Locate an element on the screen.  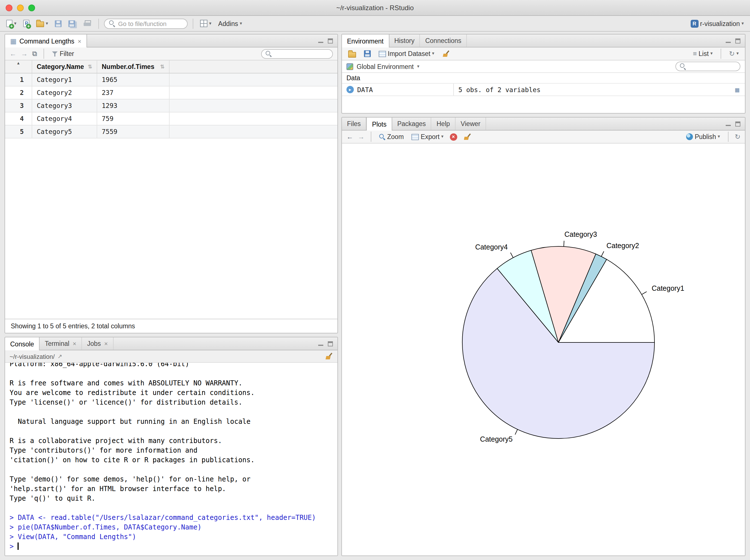
addins-button: Addins ▾ is located at coordinates (230, 24).